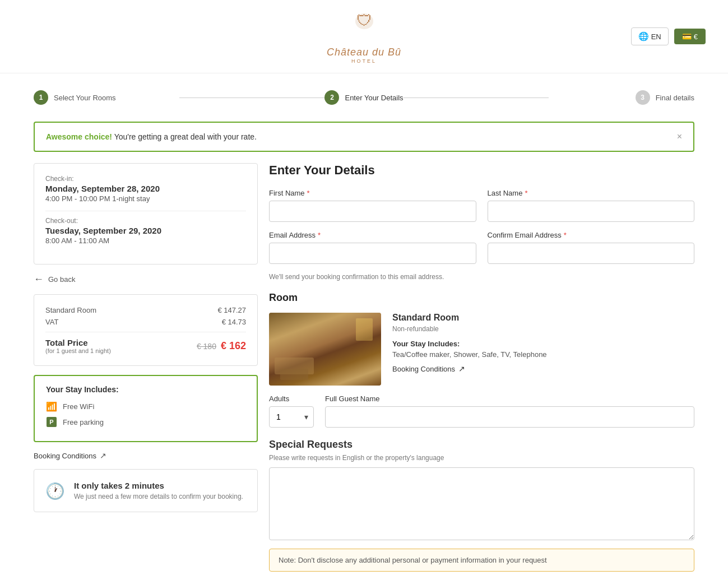 This screenshot has width=728, height=580. Describe the element at coordinates (373, 235) in the screenshot. I see `email-label: Email Address*` at that location.